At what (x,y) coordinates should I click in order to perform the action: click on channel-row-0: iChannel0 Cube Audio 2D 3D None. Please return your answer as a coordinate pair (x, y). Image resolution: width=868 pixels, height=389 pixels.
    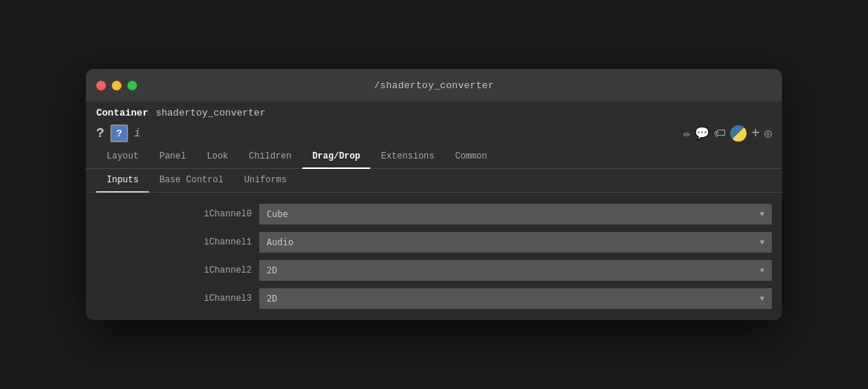
    Looking at the image, I should click on (434, 214).